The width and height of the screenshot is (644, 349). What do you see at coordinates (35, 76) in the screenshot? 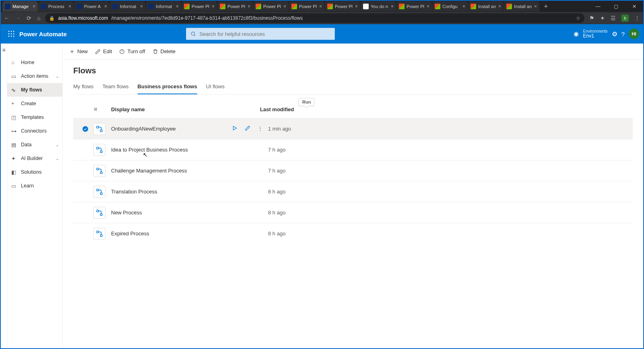
I see `nav-item-action-items: ▭Action items⌄` at bounding box center [35, 76].